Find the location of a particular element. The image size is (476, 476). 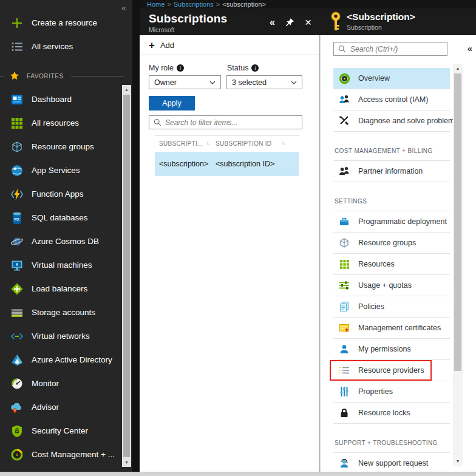

shield-icon is located at coordinates (17, 431).